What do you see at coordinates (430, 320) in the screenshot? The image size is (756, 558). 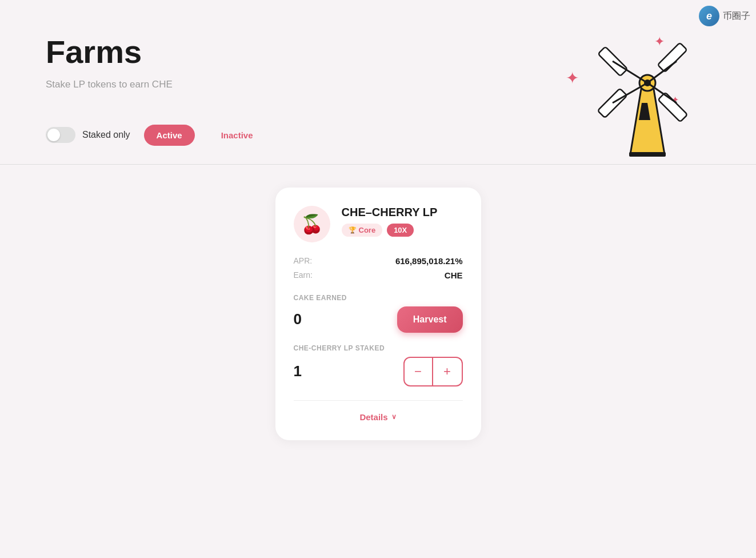 I see `harvest-button: Harvest` at bounding box center [430, 320].